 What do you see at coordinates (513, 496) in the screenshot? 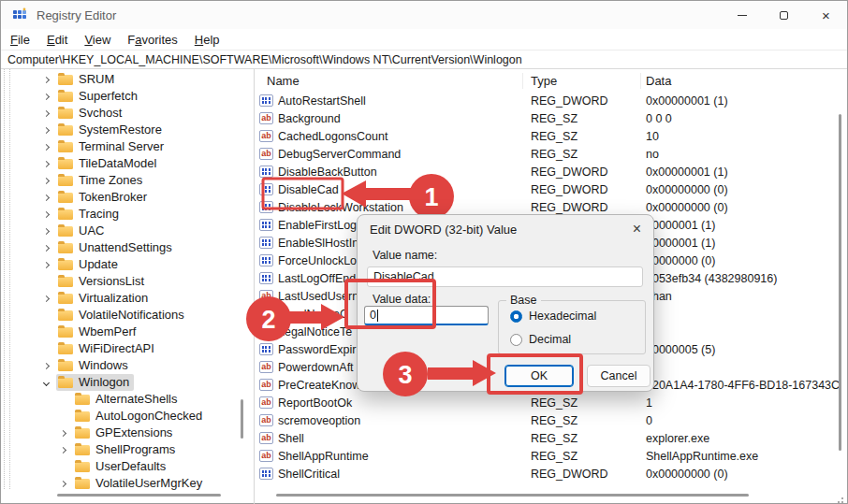
I see `list-horizontal-scrollbar` at bounding box center [513, 496].